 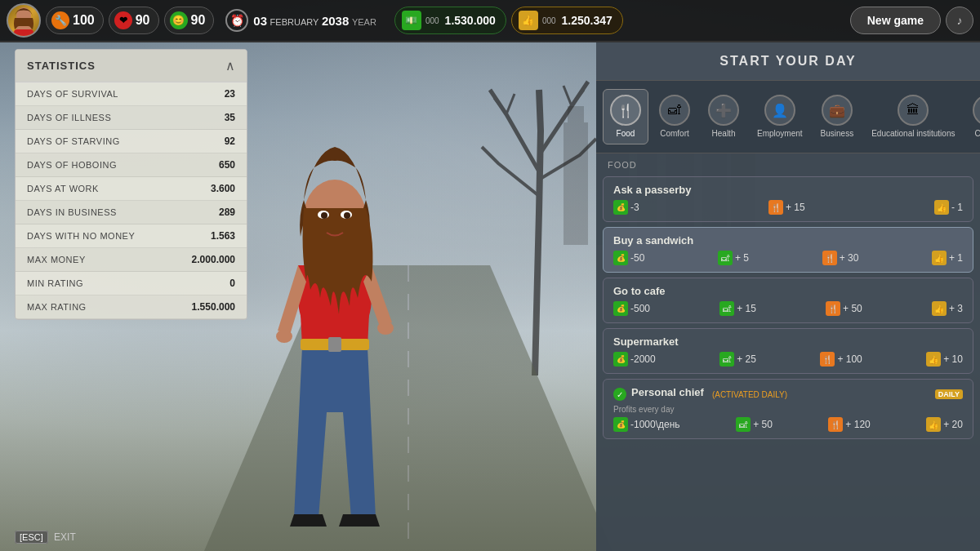 I want to click on cat-tab-comfort: 🛋 Comfort, so click(x=675, y=117).